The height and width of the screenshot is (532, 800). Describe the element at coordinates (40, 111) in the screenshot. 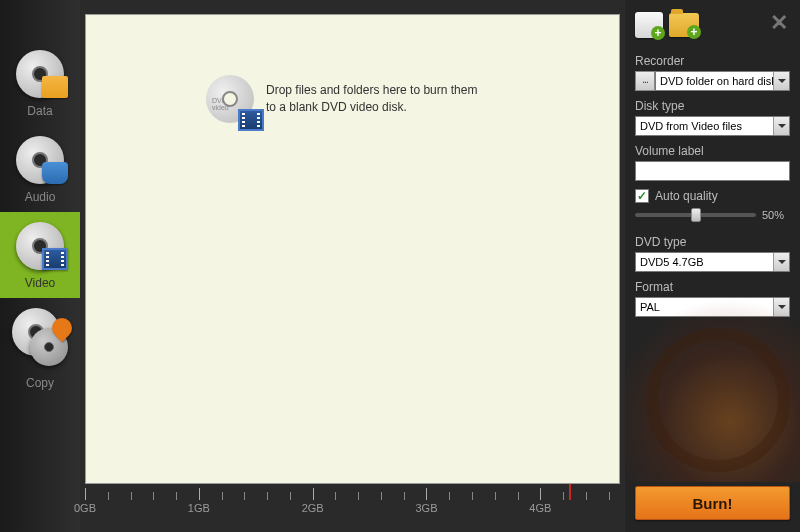

I see `sidebar-item-label: Data` at that location.